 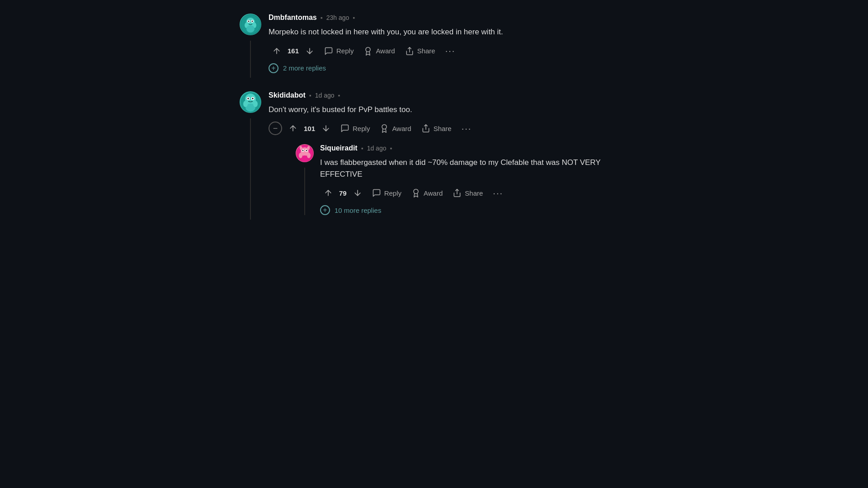 What do you see at coordinates (287, 95) in the screenshot?
I see `username-2: Skididabot` at bounding box center [287, 95].